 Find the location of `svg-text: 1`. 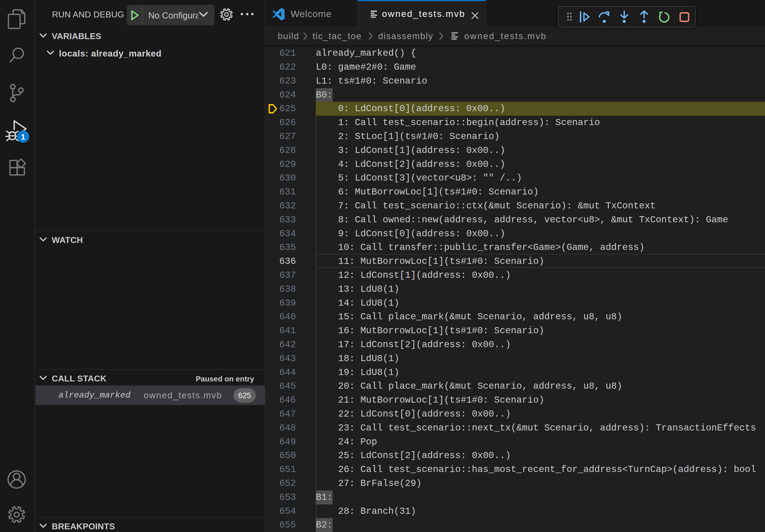

svg-text: 1 is located at coordinates (23, 136).